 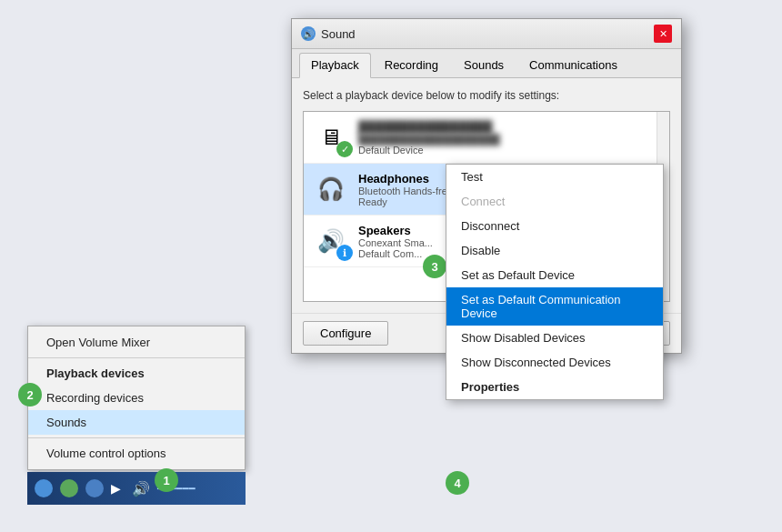 I want to click on tab-recording: Recording, so click(x=411, y=65).